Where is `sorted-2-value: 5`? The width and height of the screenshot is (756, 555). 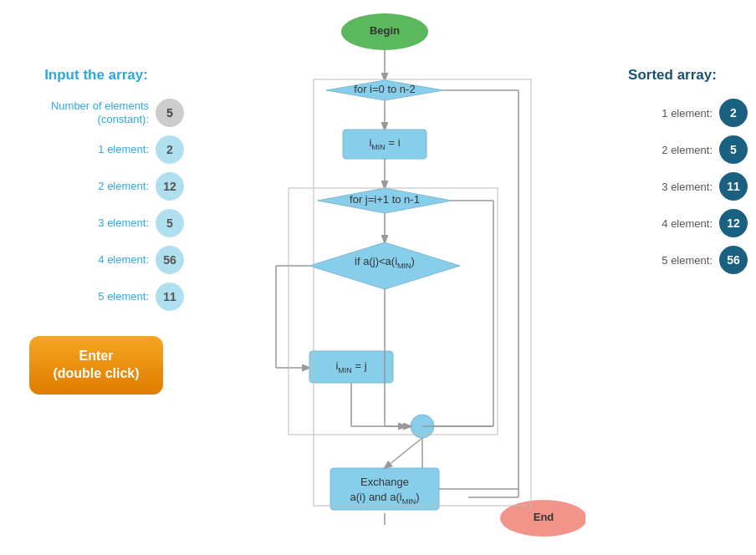 sorted-2-value: 5 is located at coordinates (733, 150).